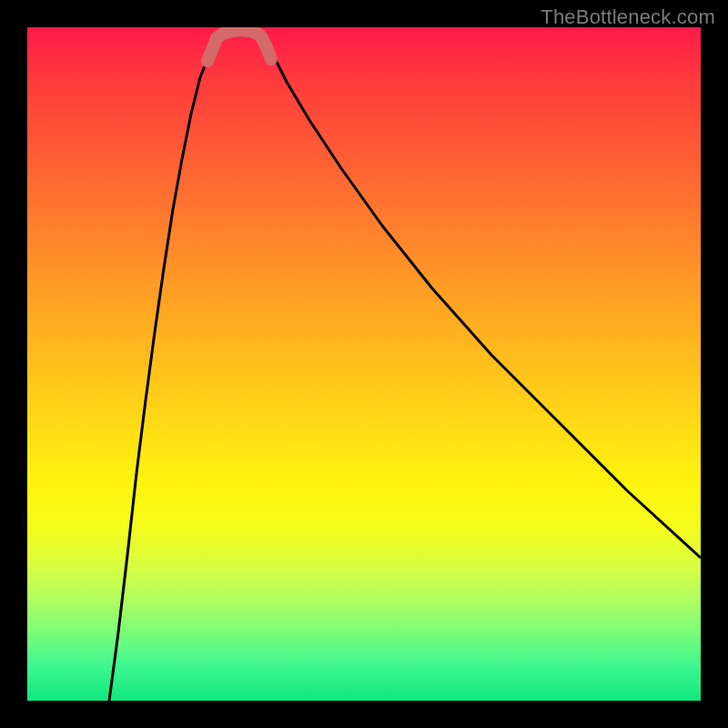  What do you see at coordinates (628, 17) in the screenshot?
I see `watermark-text: TheBottleneck.com` at bounding box center [628, 17].